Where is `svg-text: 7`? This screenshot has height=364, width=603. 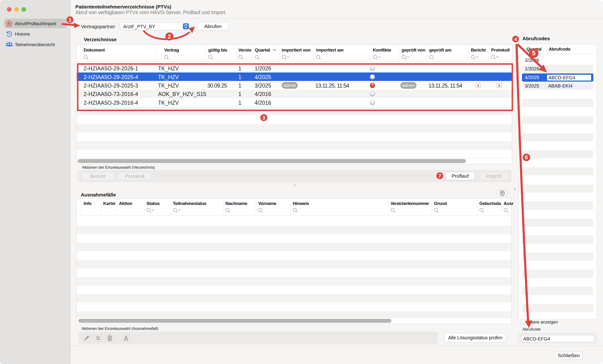
svg-text: 7 is located at coordinates (440, 176).